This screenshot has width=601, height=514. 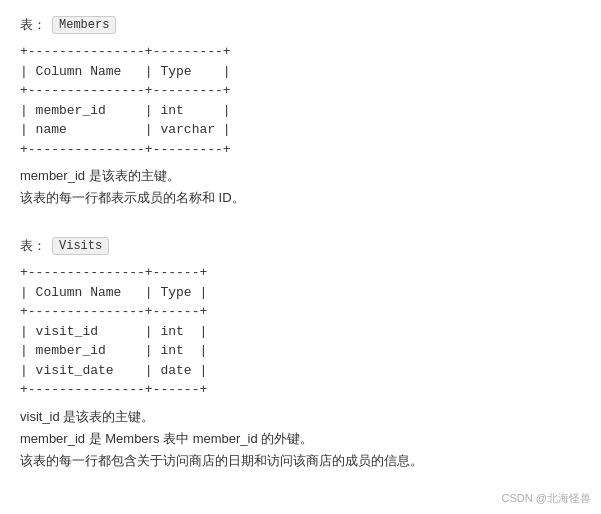 What do you see at coordinates (33, 246) in the screenshot?
I see `table-label-prefix-1: 表：` at bounding box center [33, 246].